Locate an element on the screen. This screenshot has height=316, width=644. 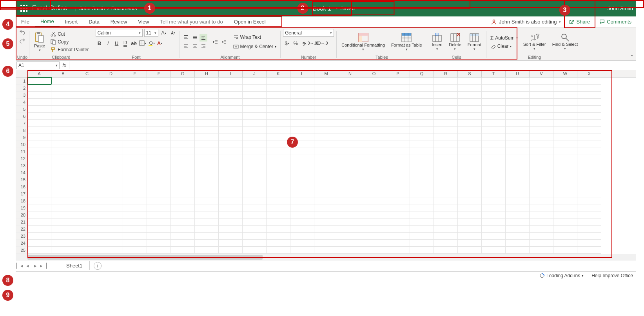
prev-sheet-button: ◂ is located at coordinates (27, 265).